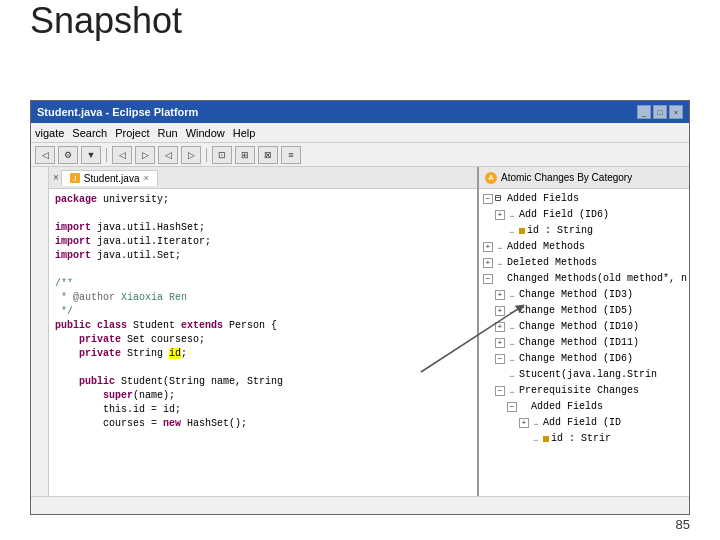 This screenshot has height=540, width=720. Describe the element at coordinates (584, 247) in the screenshot. I see `tree-item: + − Added Methods` at that location.